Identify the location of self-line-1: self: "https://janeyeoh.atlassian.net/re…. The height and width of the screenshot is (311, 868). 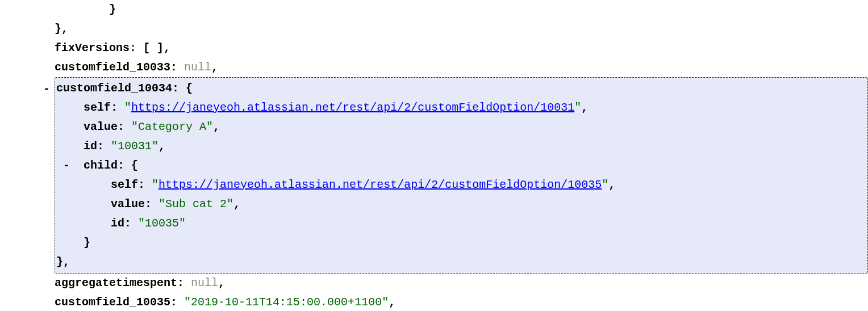
(461, 108).